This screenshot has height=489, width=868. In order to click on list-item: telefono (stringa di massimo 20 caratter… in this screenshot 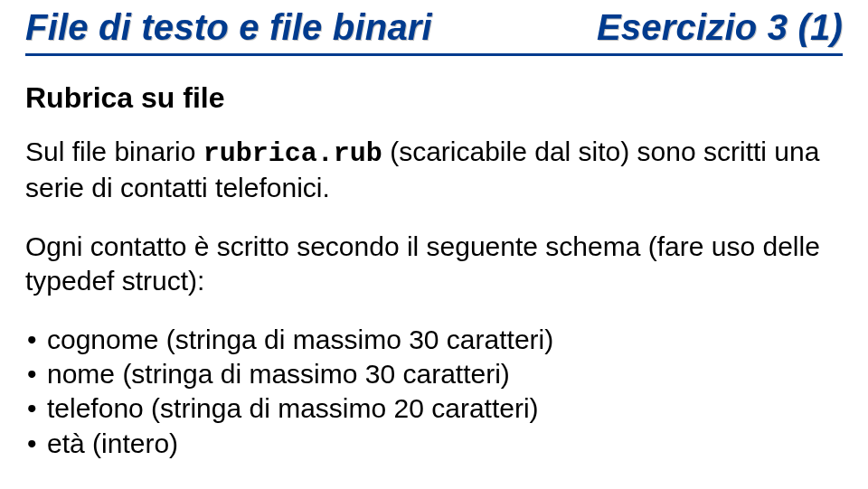, I will do `click(434, 409)`.